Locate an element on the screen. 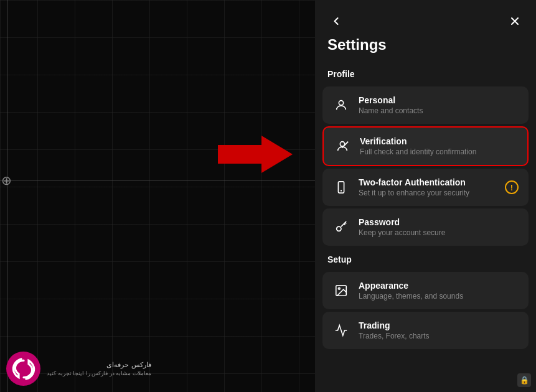 This screenshot has width=536, height=392. image-icon is located at coordinates (341, 291).